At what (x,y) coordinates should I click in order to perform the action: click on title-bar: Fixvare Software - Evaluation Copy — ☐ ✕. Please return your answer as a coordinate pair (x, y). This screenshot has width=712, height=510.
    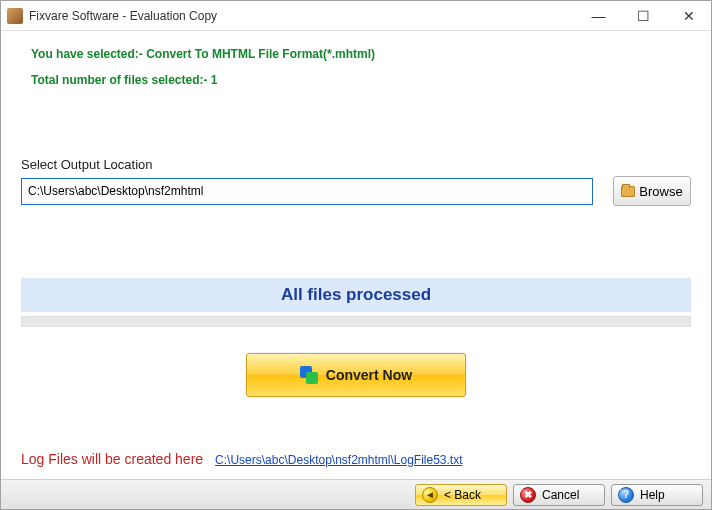
    Looking at the image, I should click on (356, 16).